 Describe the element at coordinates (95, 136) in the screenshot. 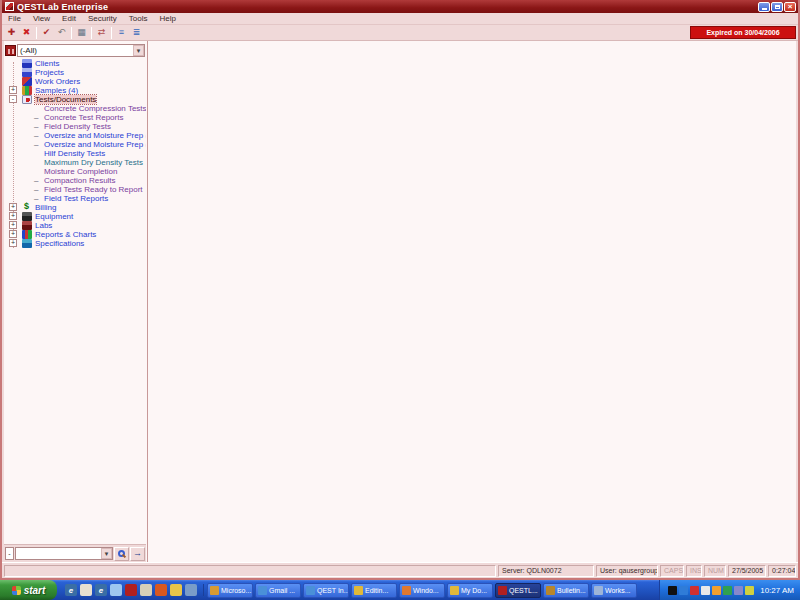

I see `tree-item-label: Oversize and Moisture Prep (Hilf)` at that location.